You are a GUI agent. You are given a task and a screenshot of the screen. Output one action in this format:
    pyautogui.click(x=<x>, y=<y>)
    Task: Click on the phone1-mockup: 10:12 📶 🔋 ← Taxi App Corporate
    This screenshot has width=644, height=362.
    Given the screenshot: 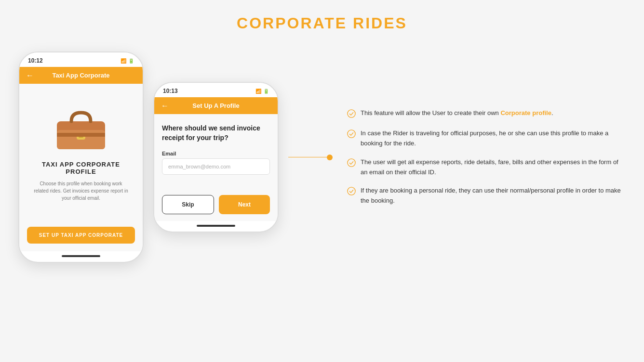 What is the action you would take?
    pyautogui.click(x=81, y=157)
    